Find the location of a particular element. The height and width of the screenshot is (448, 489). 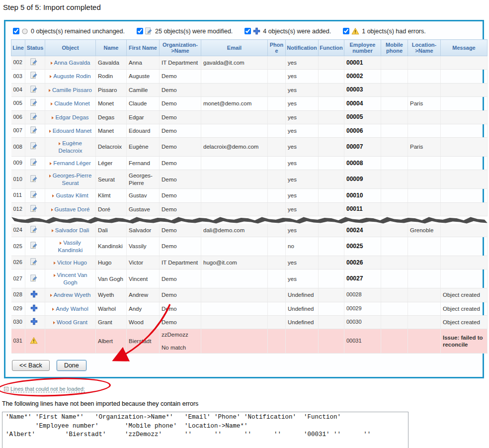

object-link: Victor Hugo is located at coordinates (72, 263).